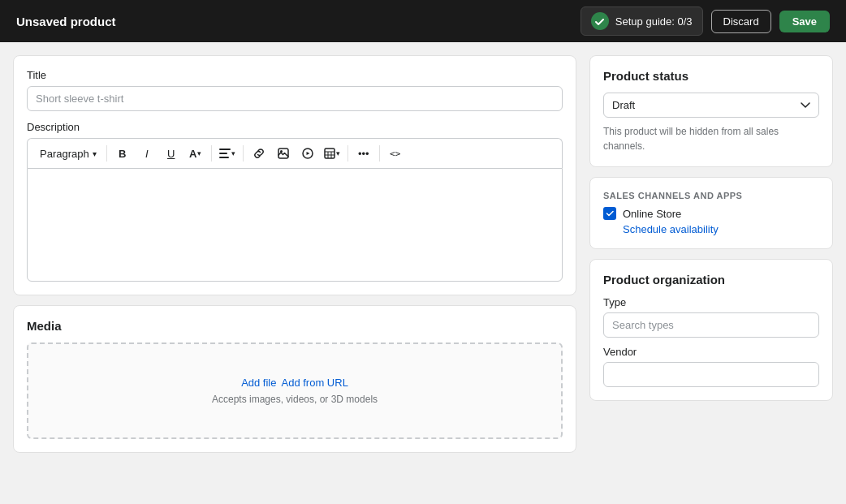 Image resolution: width=846 pixels, height=504 pixels. I want to click on paragraph-label: Paragraph, so click(65, 154).